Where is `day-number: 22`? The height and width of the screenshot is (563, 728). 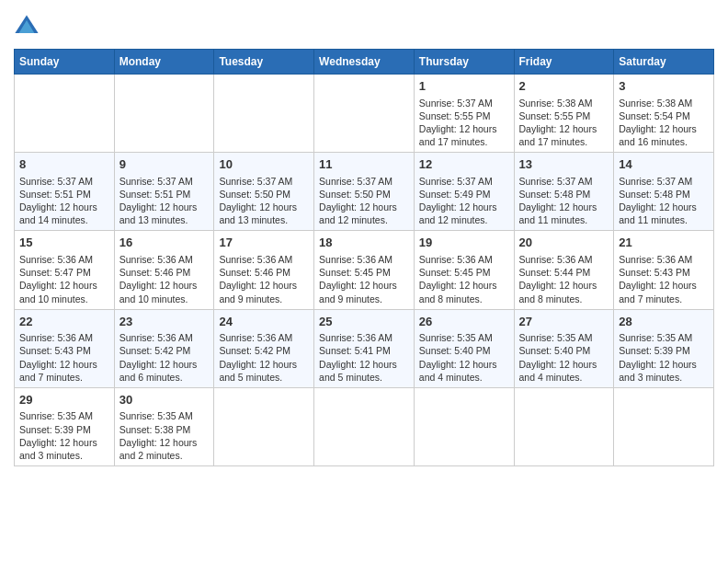
day-number: 22 is located at coordinates (64, 322).